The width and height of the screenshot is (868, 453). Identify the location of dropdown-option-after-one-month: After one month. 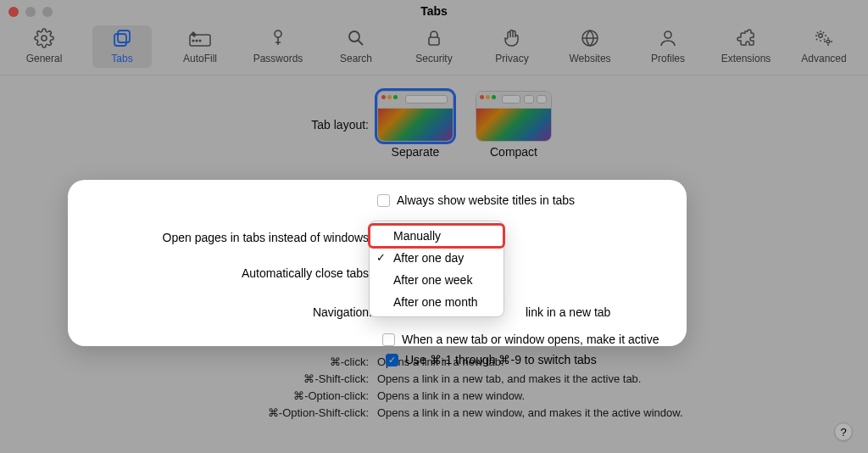
(437, 302).